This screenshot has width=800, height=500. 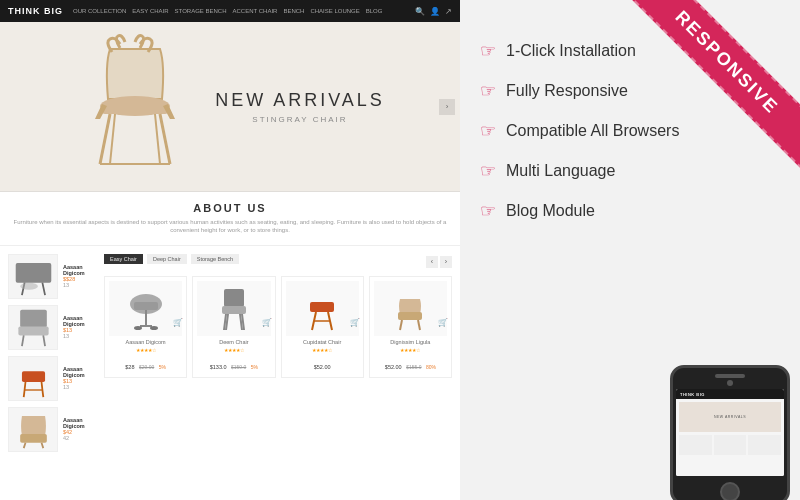 I want to click on product-card-name: Dignissim Ligula, so click(x=410, y=342).